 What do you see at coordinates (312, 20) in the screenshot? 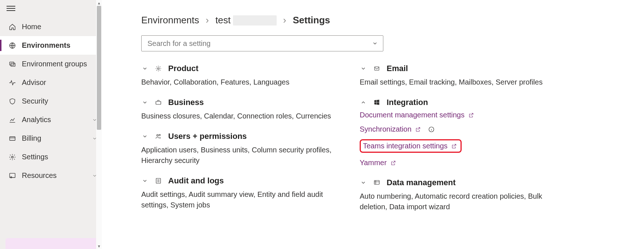
I see `breadcrumb-current: Settings` at bounding box center [312, 20].